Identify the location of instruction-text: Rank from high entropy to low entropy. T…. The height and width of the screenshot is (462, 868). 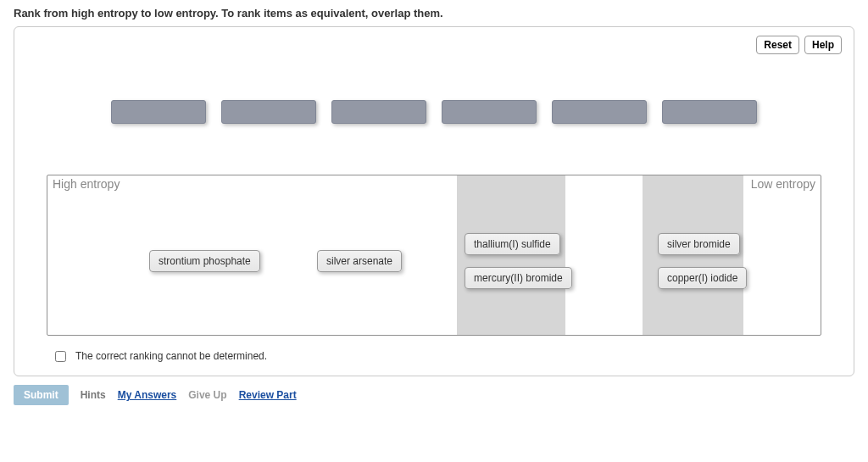
(434, 14).